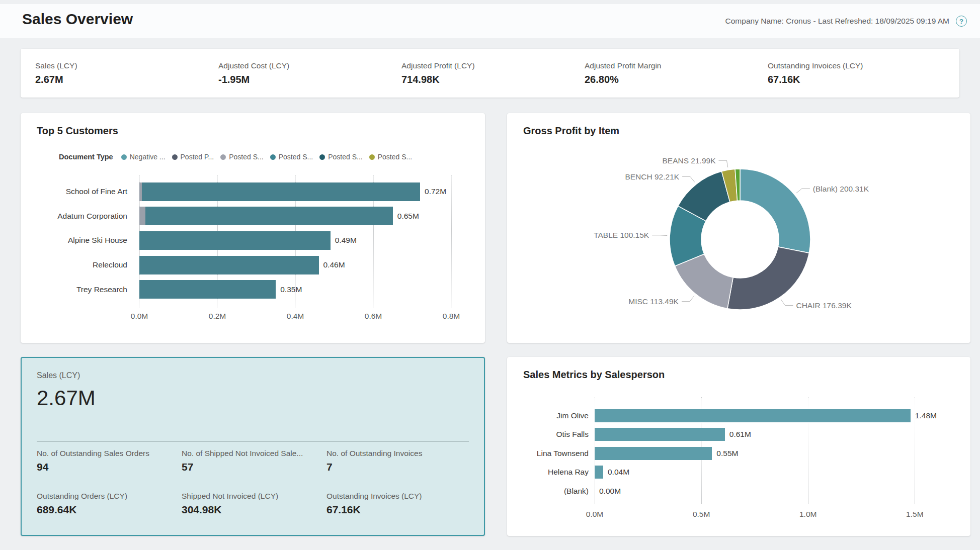 The image size is (980, 550). Describe the element at coordinates (775, 513) in the screenshot. I see `x-axis: 0.0M0.5M1.0M1.5M` at that location.